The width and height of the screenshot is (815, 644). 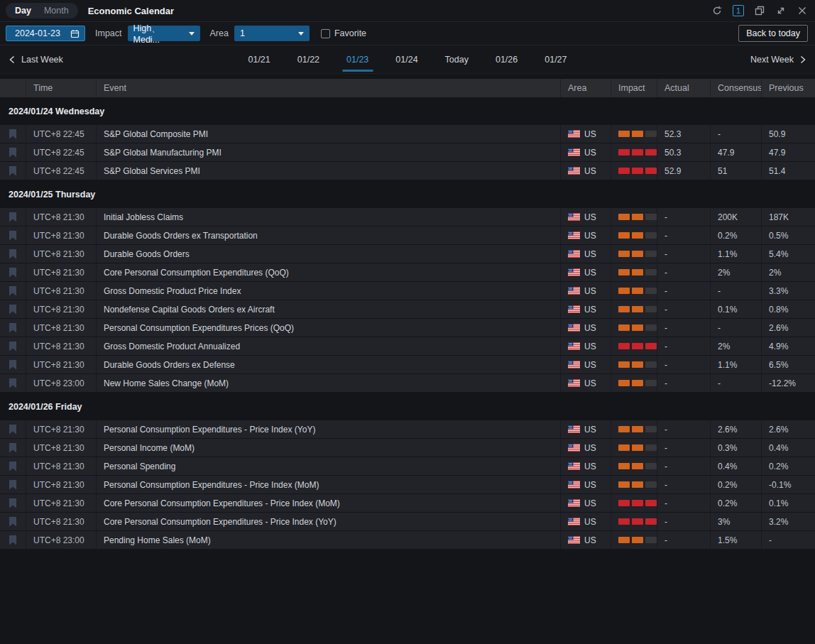 I want to click on next-week-button: Next Week, so click(x=778, y=60).